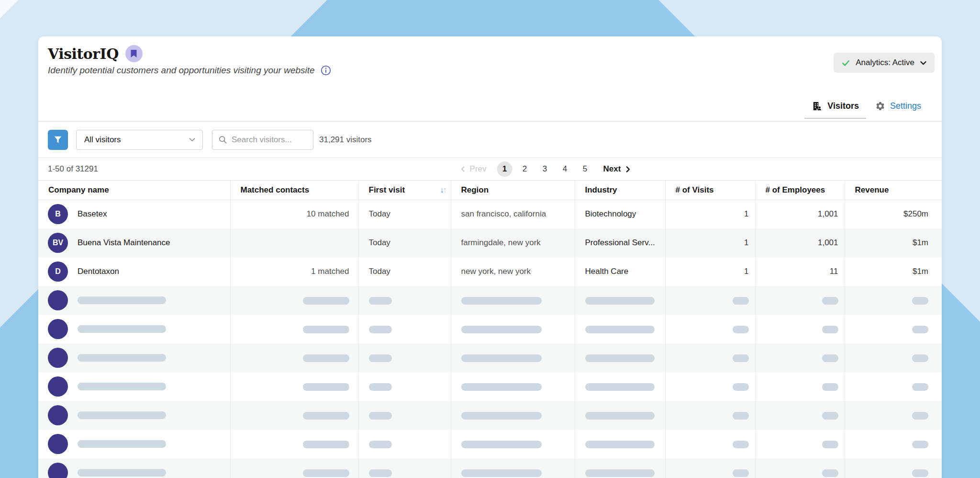 This screenshot has width=980, height=478. Describe the element at coordinates (884, 63) in the screenshot. I see `analytics-status-dropdown: Analytics: Active` at that location.